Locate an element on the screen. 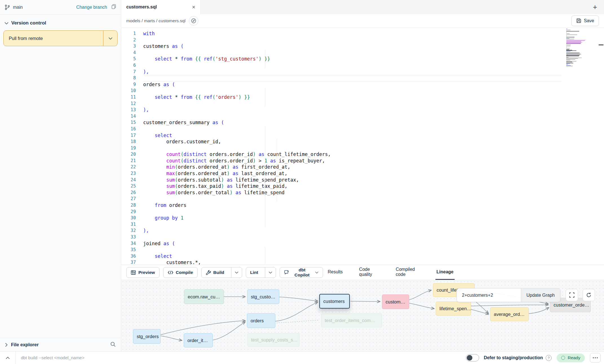  lineage-node-lifetime-spend: lifetime_spen… is located at coordinates (453, 309).